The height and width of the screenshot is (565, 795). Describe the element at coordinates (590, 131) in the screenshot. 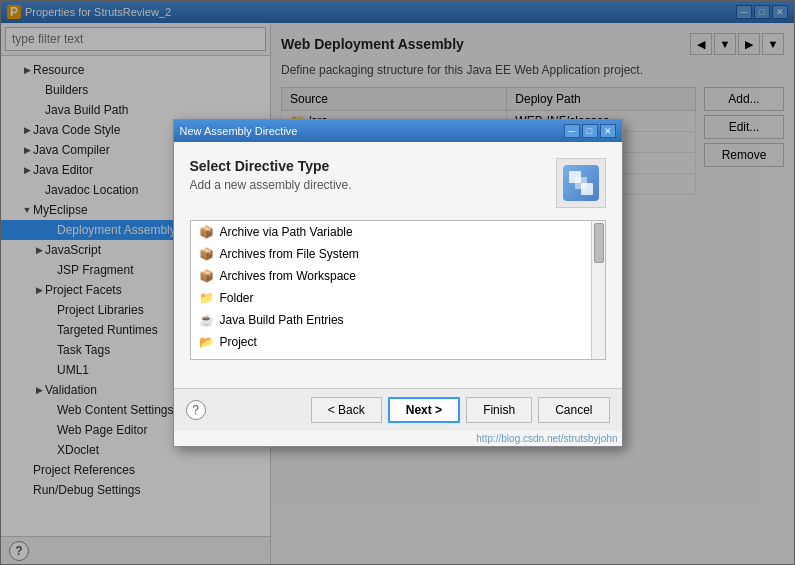

I see `dialog-controls: ─ □ ✕` at that location.